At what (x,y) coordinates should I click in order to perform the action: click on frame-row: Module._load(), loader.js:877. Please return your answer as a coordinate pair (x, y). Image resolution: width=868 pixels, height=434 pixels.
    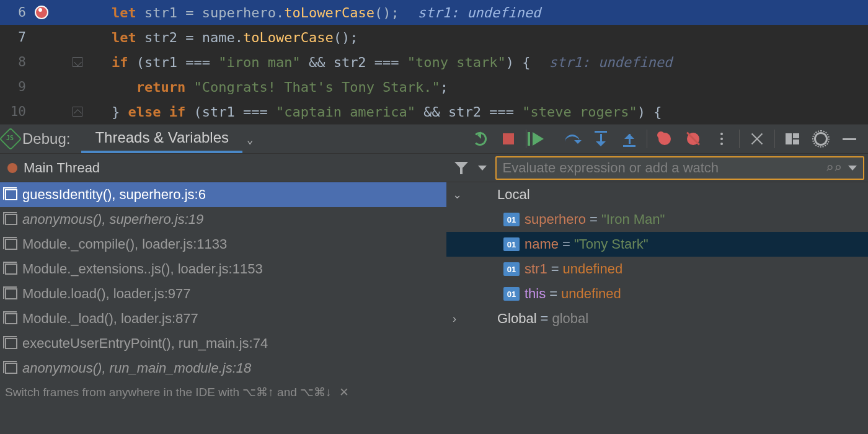
    Looking at the image, I should click on (223, 319).